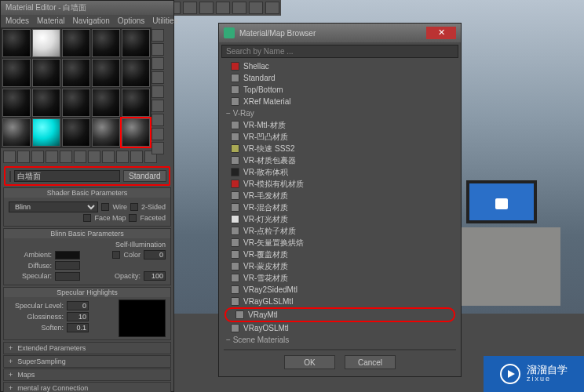  Describe the element at coordinates (68, 176) in the screenshot. I see `material-name-input` at that location.